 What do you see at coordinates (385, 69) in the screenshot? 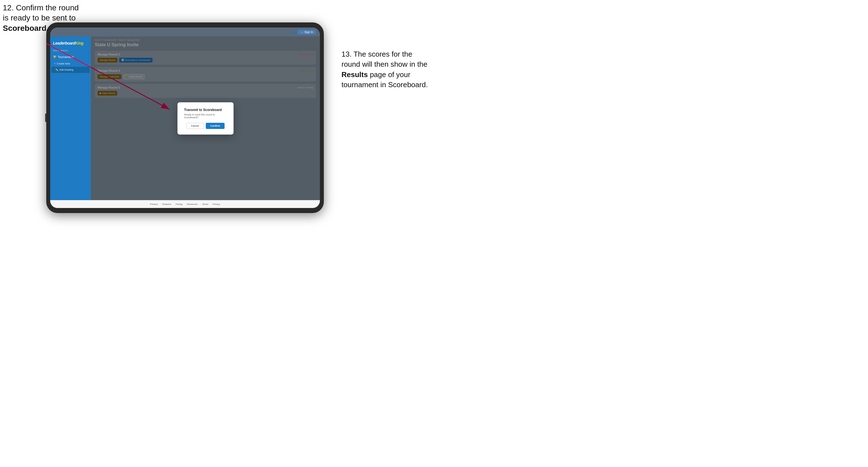
I see `annotation-right: 13. The scores for the round will then s…` at bounding box center [385, 69].